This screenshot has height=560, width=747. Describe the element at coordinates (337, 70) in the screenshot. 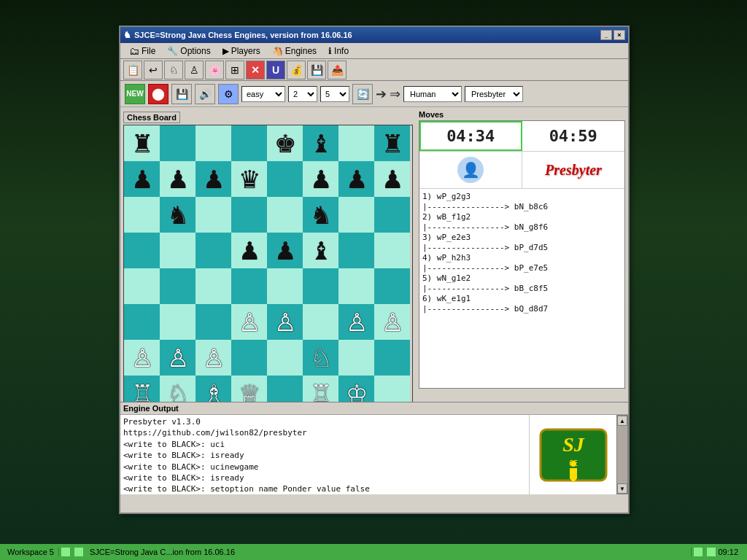

I see `toolbar-export-btn: 📤` at that location.